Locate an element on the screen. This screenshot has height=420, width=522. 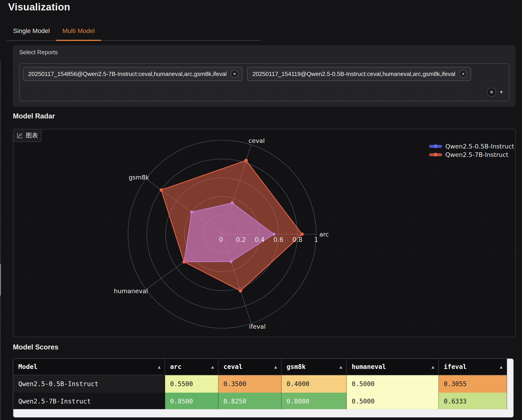
chevron-down-icon: ▼ is located at coordinates (501, 92).